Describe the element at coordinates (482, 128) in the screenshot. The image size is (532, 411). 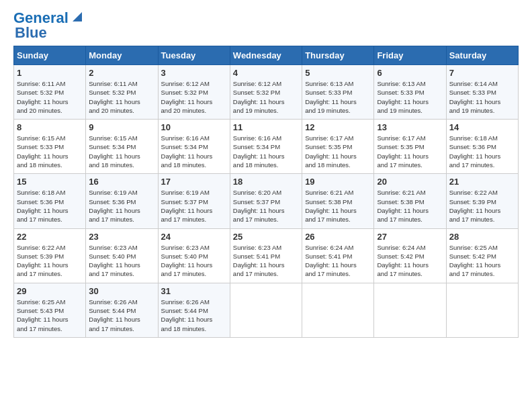
I see `day-number: 14` at that location.